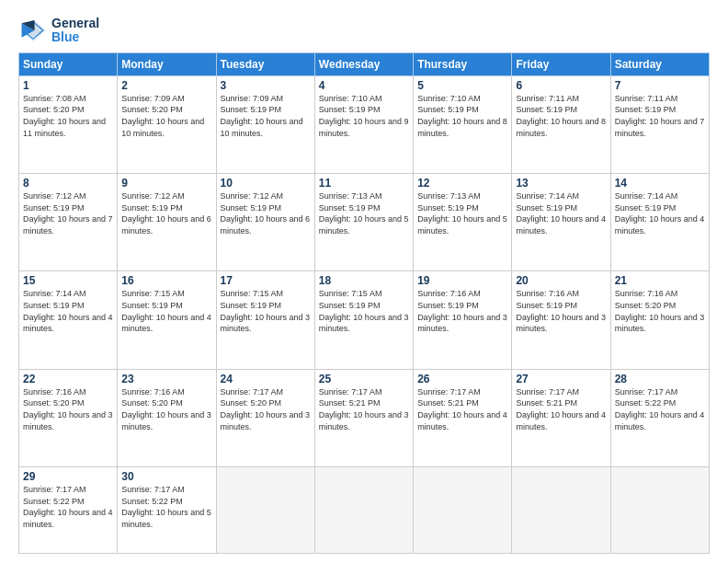 Image resolution: width=728 pixels, height=563 pixels. Describe the element at coordinates (265, 64) in the screenshot. I see `col-tuesday: Tuesday` at that location.